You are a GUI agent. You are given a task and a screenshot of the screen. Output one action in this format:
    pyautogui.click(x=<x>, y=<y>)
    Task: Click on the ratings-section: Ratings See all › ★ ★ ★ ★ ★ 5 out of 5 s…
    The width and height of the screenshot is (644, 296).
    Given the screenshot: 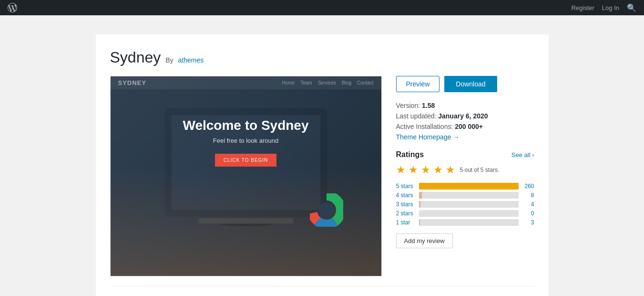 What is the action you would take?
    pyautogui.click(x=465, y=200)
    